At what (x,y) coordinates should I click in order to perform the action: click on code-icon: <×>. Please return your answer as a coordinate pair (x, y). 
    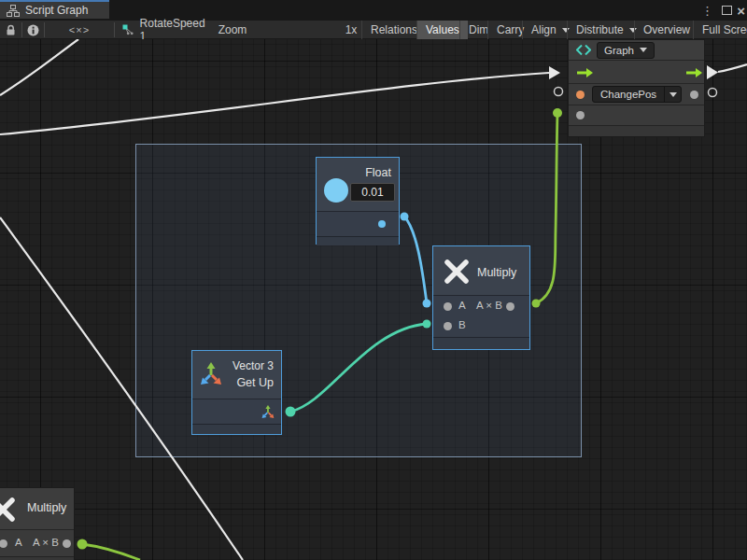
    Looking at the image, I should click on (79, 30).